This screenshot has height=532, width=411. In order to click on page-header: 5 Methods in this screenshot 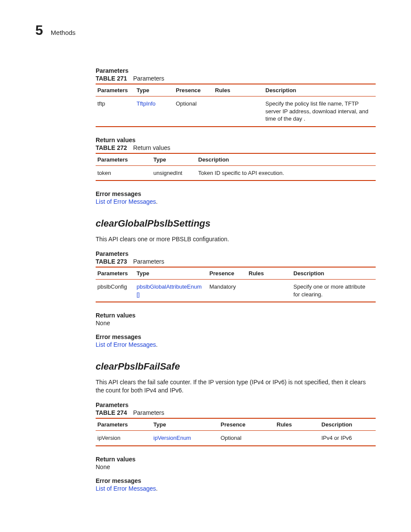, I will do `click(206, 30)`.